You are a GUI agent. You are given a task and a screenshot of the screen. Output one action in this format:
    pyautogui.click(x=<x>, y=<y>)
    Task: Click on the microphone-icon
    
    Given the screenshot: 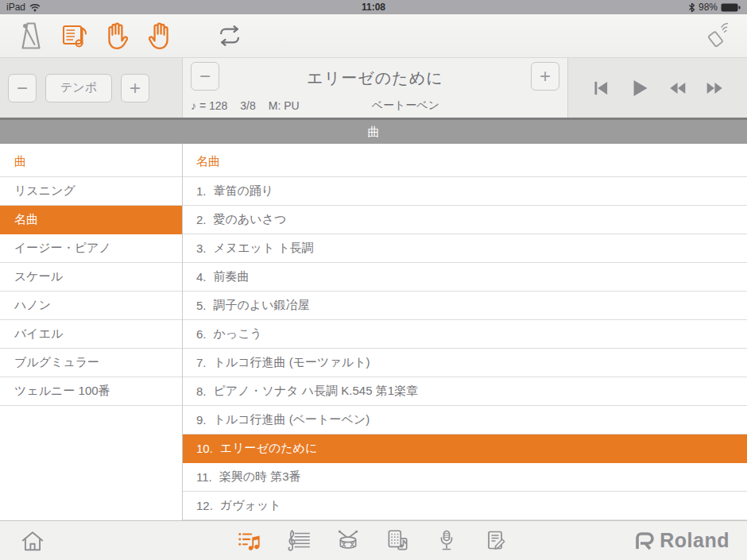 What is the action you would take?
    pyautogui.click(x=447, y=541)
    